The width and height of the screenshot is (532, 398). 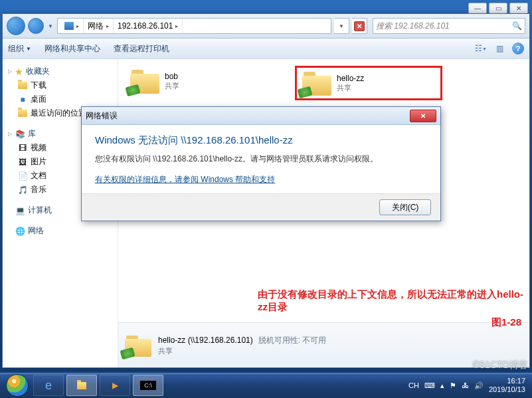 I want to click on dialog-titlebar: 网络错误 ✕, so click(x=261, y=116).